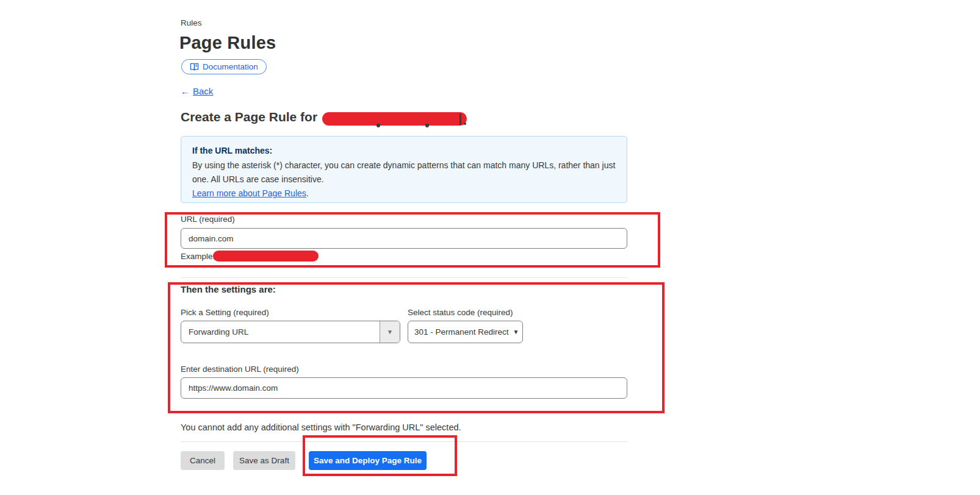 The width and height of the screenshot is (980, 495). I want to click on info-box-heading: If the URL matches:, so click(404, 151).